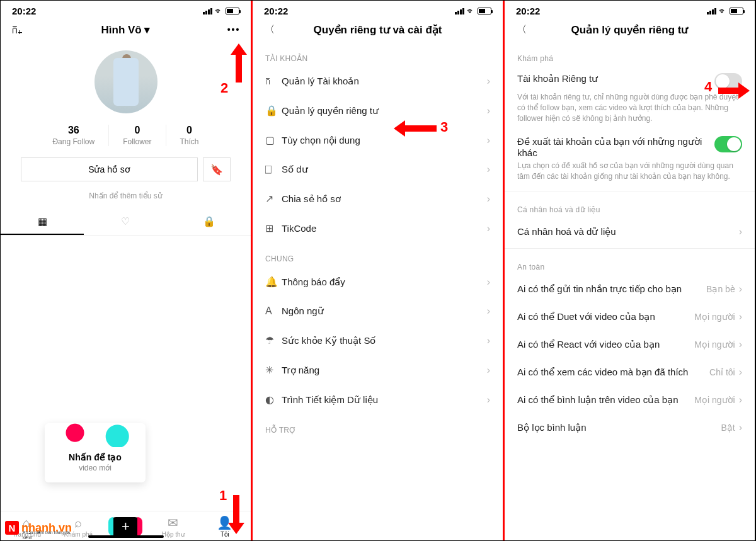 This screenshot has width=756, height=541. What do you see at coordinates (630, 174) in the screenshot?
I see `suggest-account-desc: Lựa chọn có đề xuất hồ sơ của bạn với nh…` at bounding box center [630, 174].